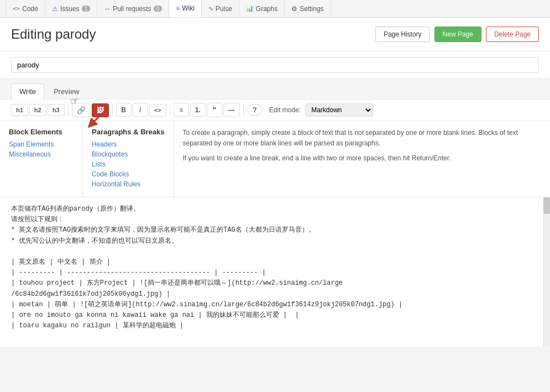 This screenshot has height=392, width=550. Describe the element at coordinates (128, 154) in the screenshot. I see `help-blockquotes-link: Blockquotes` at that location.